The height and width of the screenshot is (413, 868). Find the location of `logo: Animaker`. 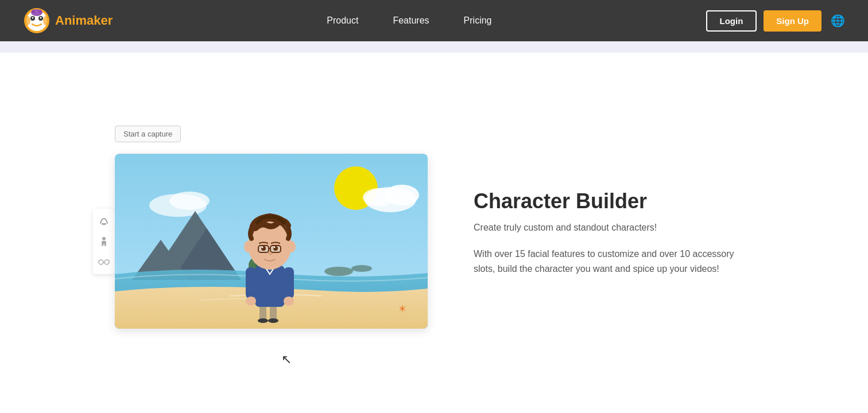

logo: Animaker is located at coordinates (68, 21).